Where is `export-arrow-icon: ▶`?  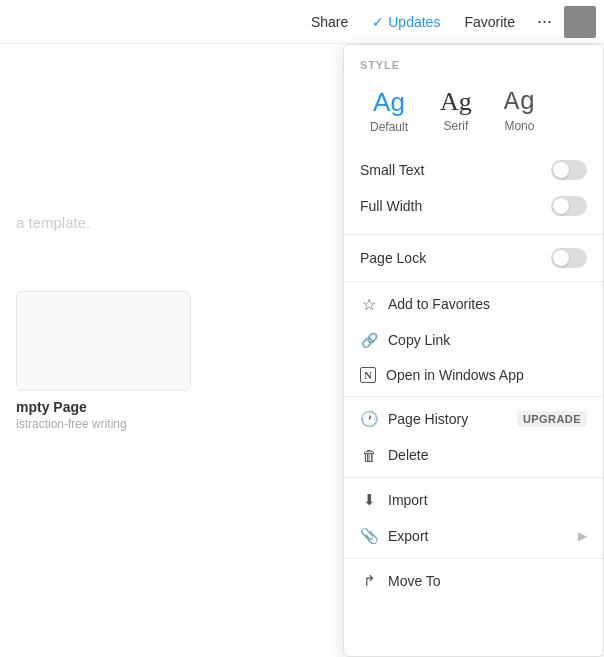
export-arrow-icon: ▶ is located at coordinates (582, 536).